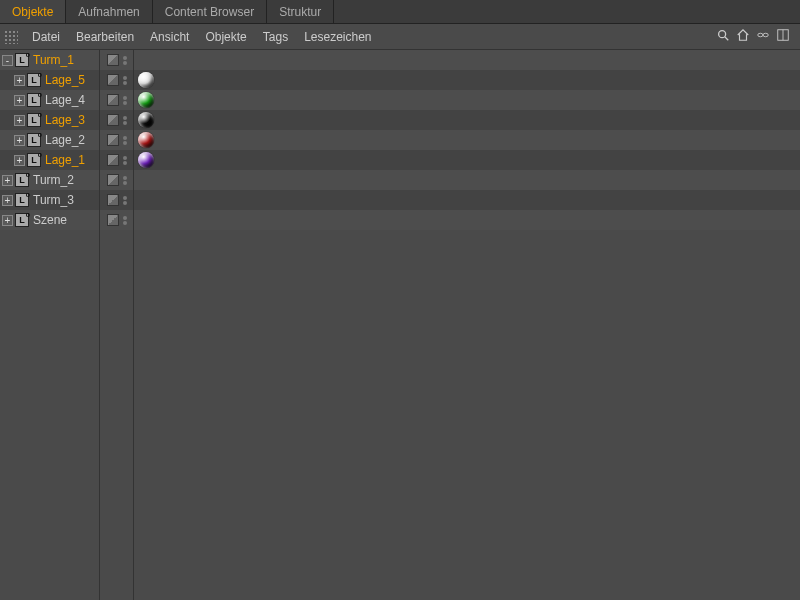 Image resolution: width=800 pixels, height=600 pixels. What do you see at coordinates (276, 37) in the screenshot?
I see `menu-tags: Tags` at bounding box center [276, 37].